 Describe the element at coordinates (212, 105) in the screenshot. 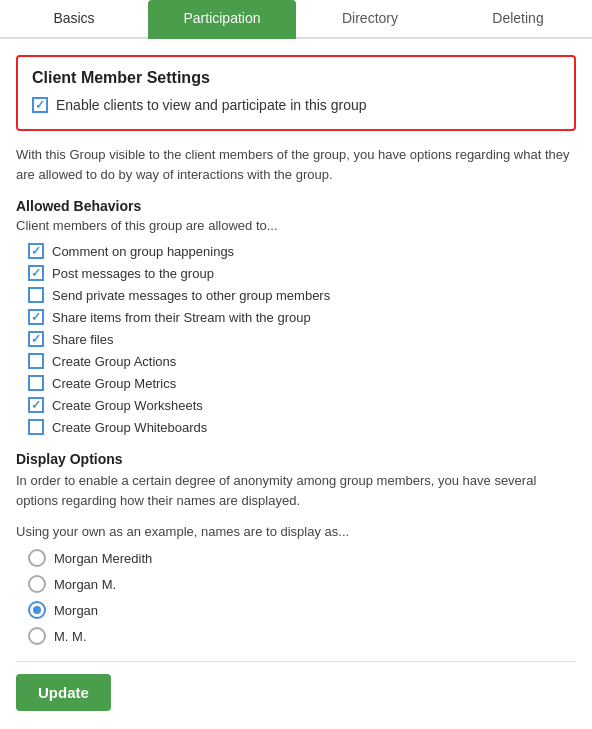

I see `enable-clients-label: Enable clients to view and participate i…` at that location.